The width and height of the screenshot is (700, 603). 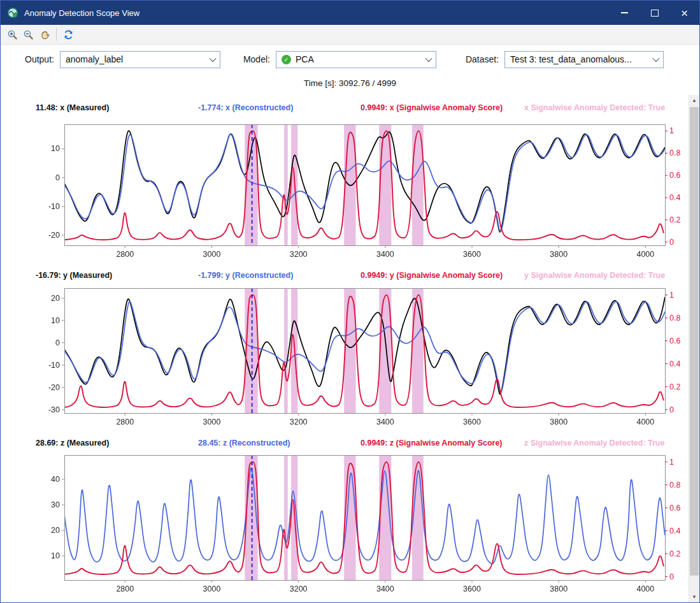 What do you see at coordinates (595, 275) in the screenshot?
I see `y-anomaly-detected-label: y Signalwise Anomaly Detected: True` at bounding box center [595, 275].